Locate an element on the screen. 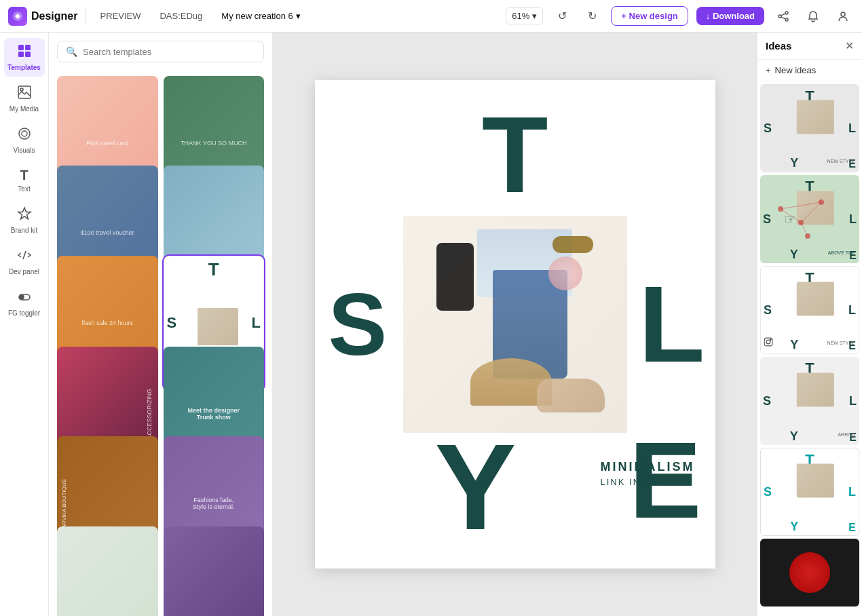  sidebar-item-my-media: My Media is located at coordinates (24, 99).